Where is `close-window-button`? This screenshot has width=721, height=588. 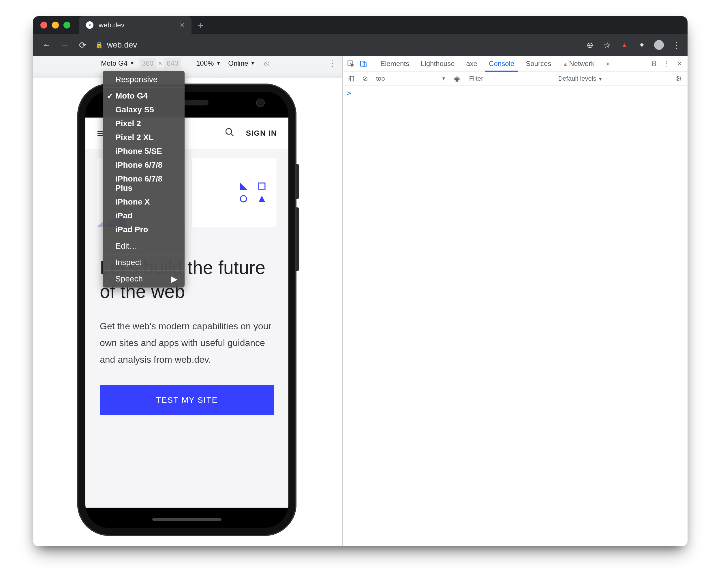 close-window-button is located at coordinates (44, 25).